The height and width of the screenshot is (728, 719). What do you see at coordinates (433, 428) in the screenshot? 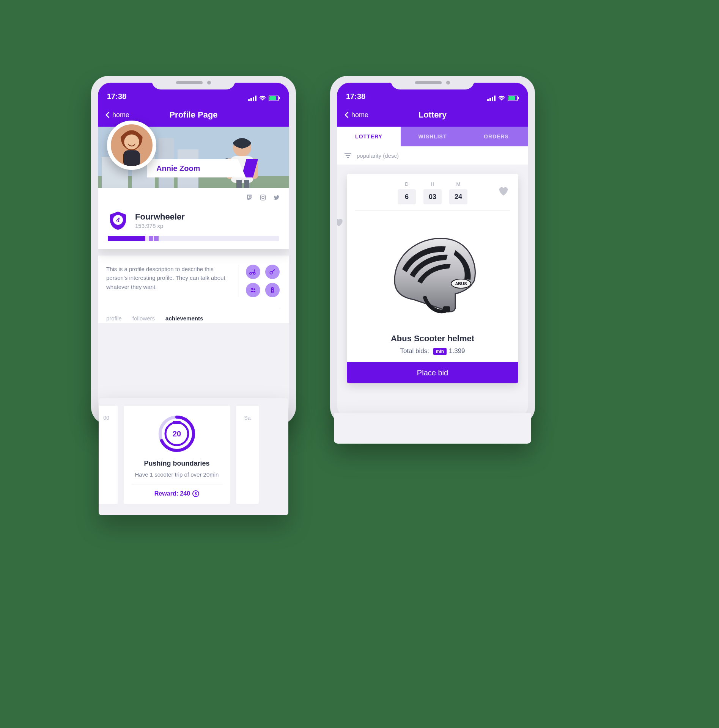
I see `lottery-overflow-shadow` at bounding box center [433, 428].